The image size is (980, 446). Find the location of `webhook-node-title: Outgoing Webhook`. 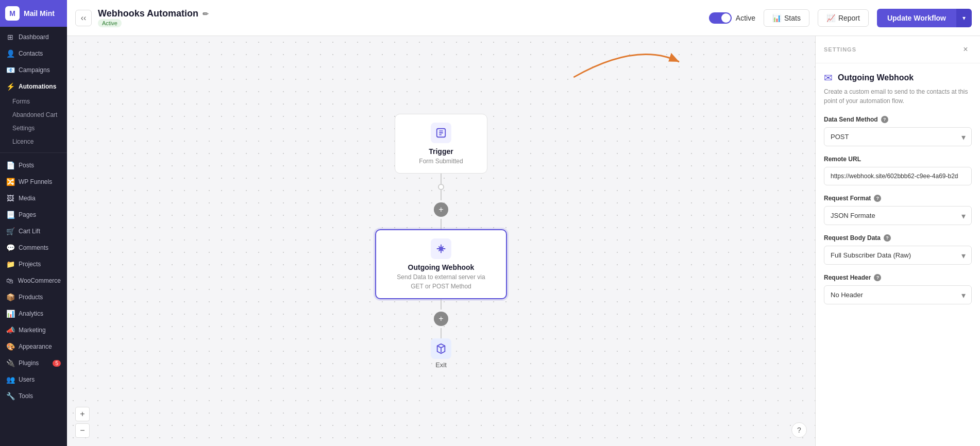

webhook-node-title: Outgoing Webhook is located at coordinates (441, 267).